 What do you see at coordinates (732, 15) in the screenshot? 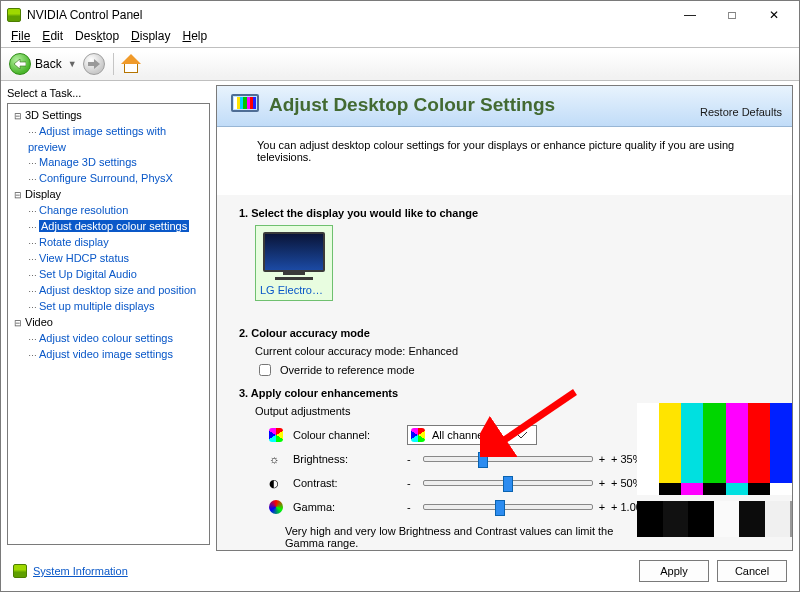
I see `maximize-button: □` at bounding box center [732, 15].